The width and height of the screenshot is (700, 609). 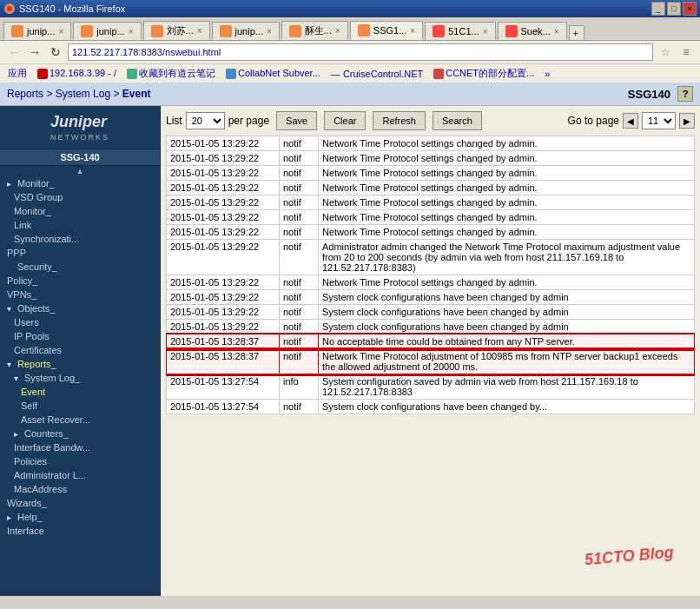 I want to click on tab-3: 刘苏... ×, so click(x=177, y=30).